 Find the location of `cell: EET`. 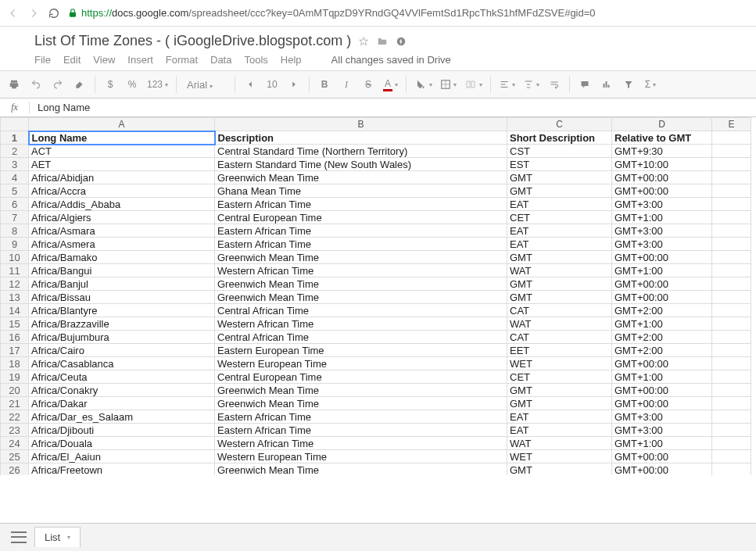

cell: EET is located at coordinates (560, 350).